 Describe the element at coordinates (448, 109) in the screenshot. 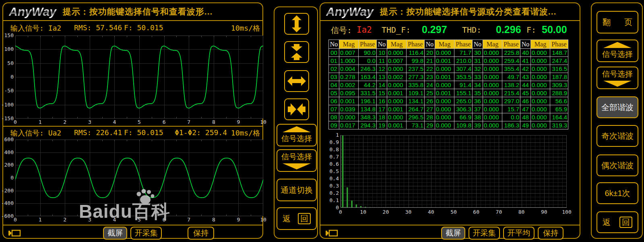

I see `table-row: 070.039134.8170.001264.7270.000306.3370.…` at that location.